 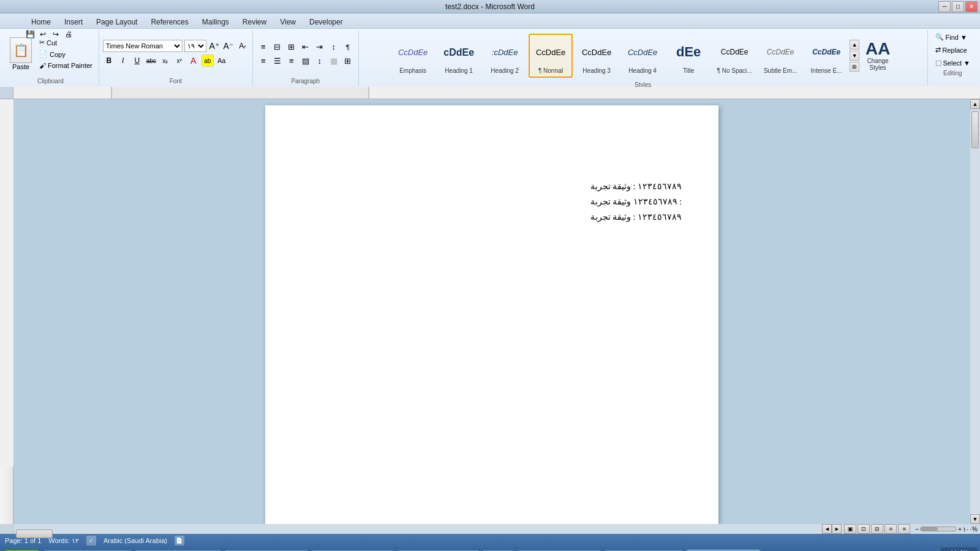 What do you see at coordinates (292, 61) in the screenshot?
I see `align-right-button: ≡` at bounding box center [292, 61].